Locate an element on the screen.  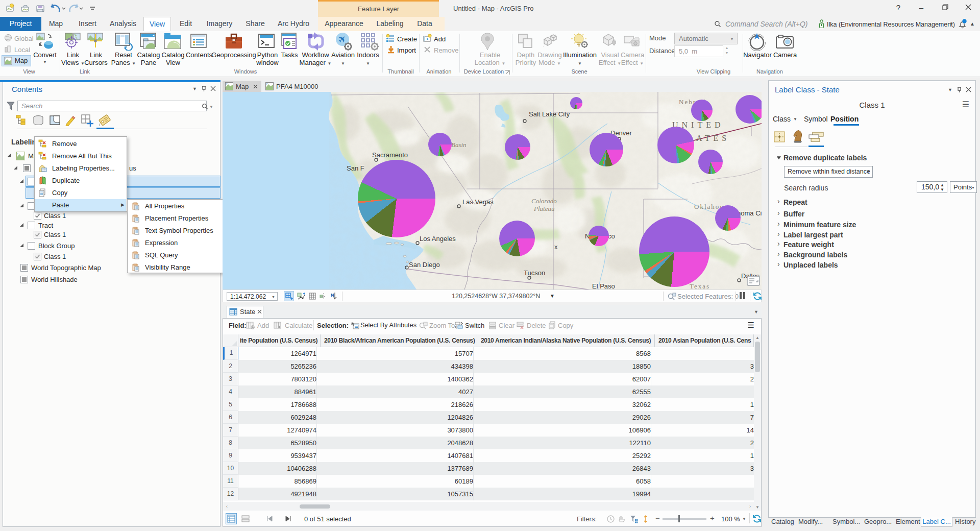
svg-text: Los Angeles is located at coordinates (438, 239).